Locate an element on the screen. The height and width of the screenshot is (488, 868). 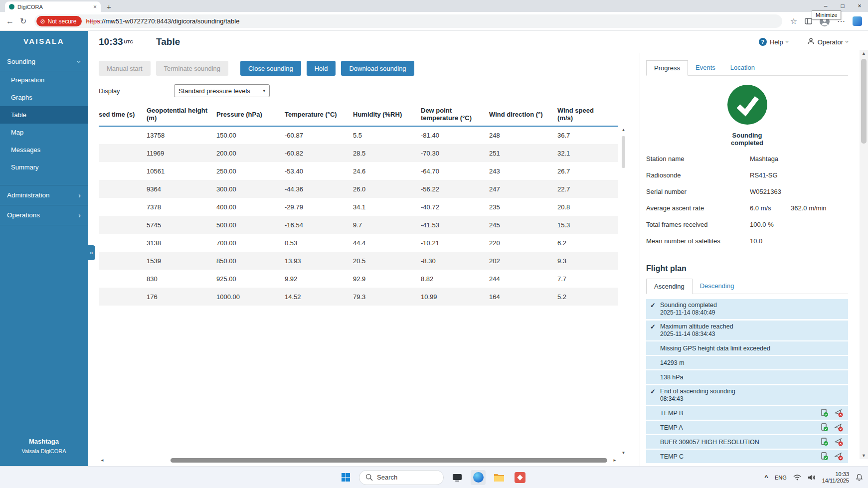
search-icon is located at coordinates (369, 478).